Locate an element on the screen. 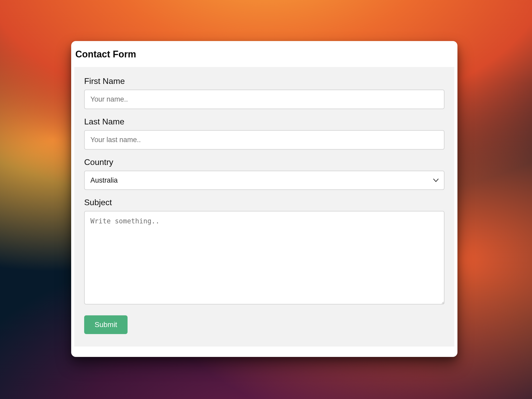 This screenshot has height=399, width=532. country-label: Country is located at coordinates (264, 162).